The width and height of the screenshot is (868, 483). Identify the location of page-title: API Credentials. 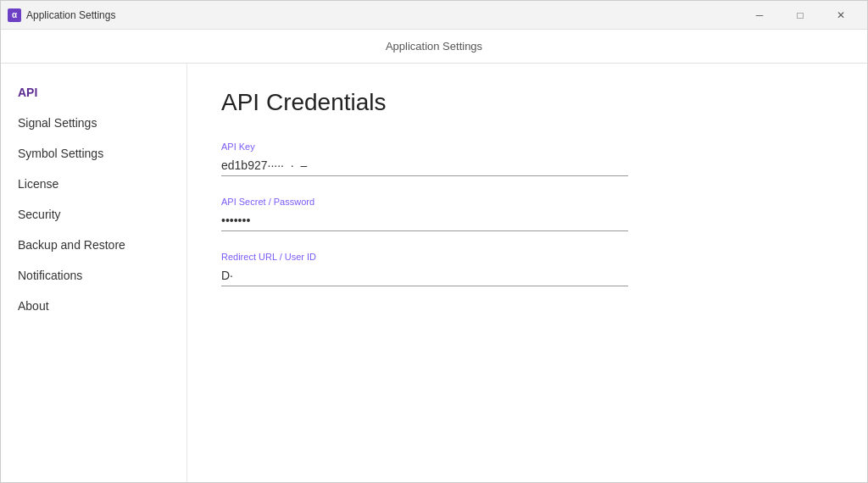
(527, 103).